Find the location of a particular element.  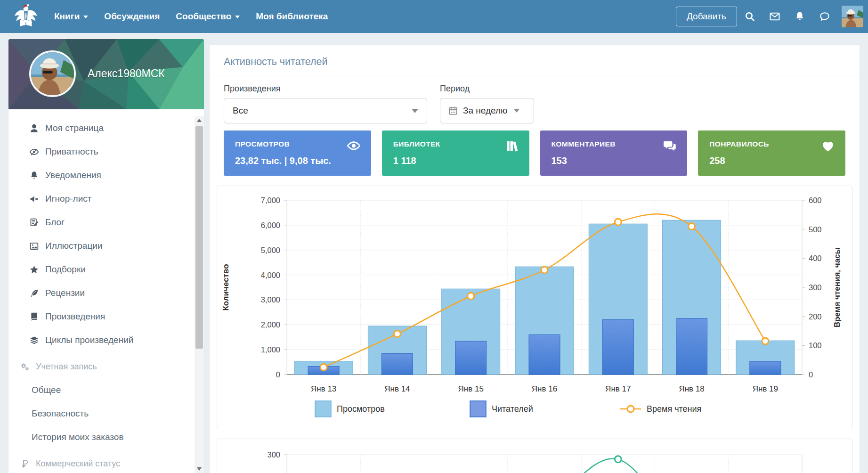

sidebar-item-приватность: Приватность is located at coordinates (106, 152).